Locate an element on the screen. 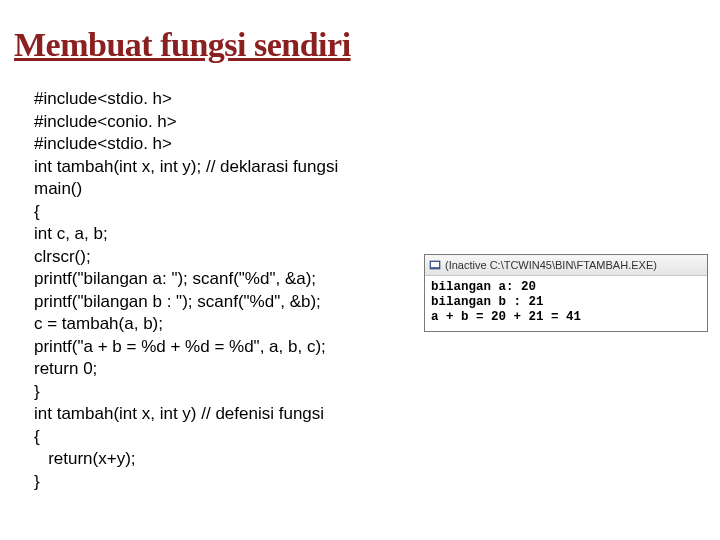  code-line: return 0; is located at coordinates (66, 368).